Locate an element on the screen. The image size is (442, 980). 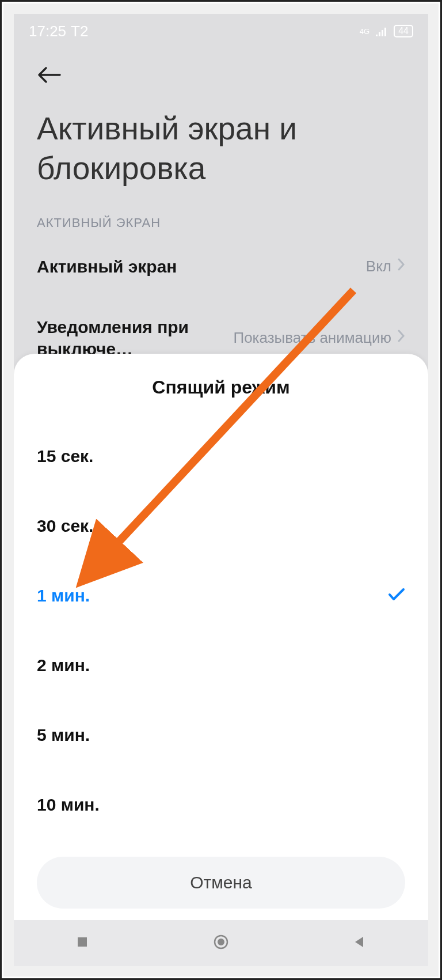
nav-home-icon is located at coordinates (221, 943).